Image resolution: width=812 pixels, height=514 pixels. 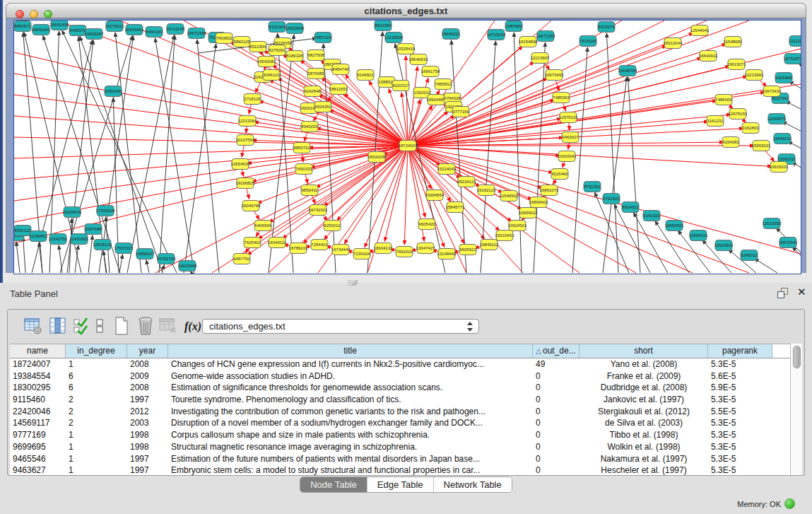 I want to click on graph-node: 19613071, so click(x=736, y=65).